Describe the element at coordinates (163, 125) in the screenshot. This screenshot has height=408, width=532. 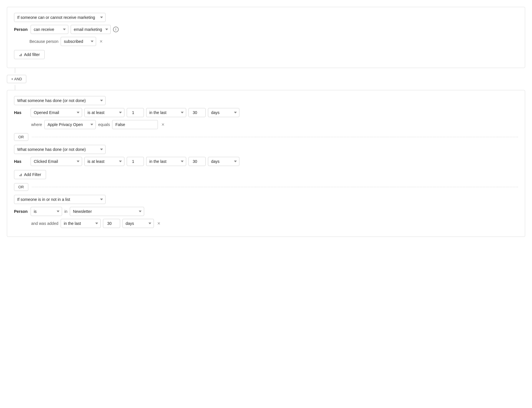
I see `close-where-icon: ×` at that location.